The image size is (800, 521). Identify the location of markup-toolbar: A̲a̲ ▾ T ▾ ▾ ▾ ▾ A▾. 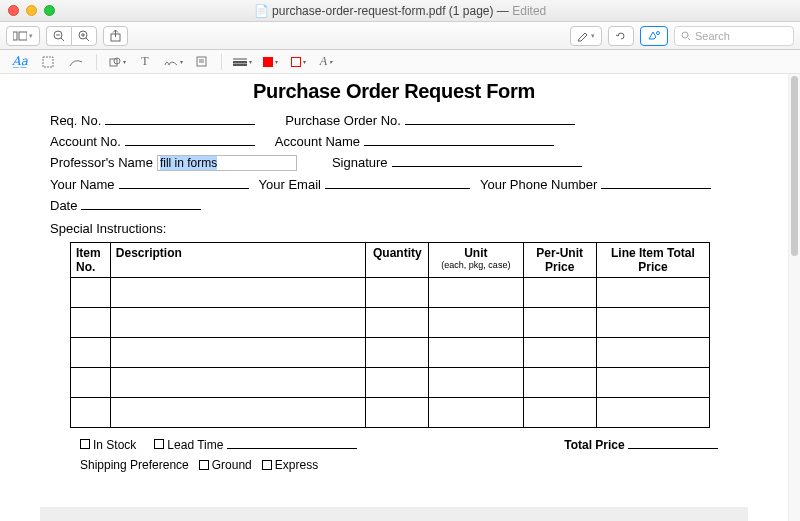
(400, 62).